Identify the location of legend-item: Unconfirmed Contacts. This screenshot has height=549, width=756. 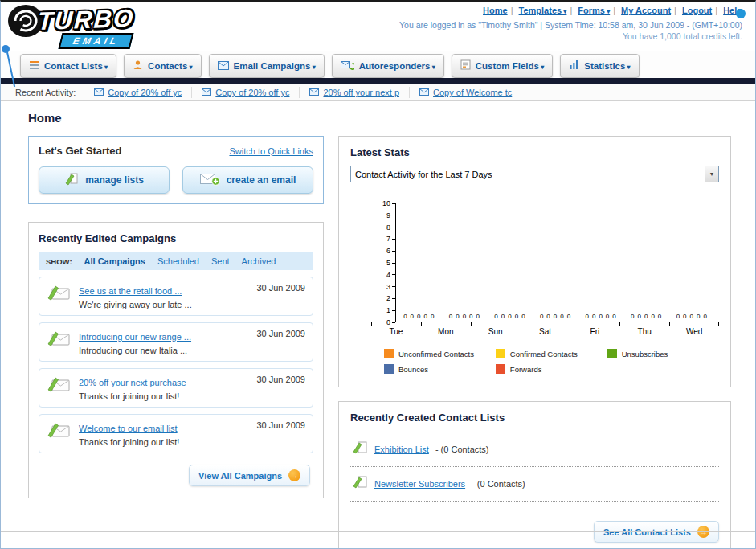
(440, 354).